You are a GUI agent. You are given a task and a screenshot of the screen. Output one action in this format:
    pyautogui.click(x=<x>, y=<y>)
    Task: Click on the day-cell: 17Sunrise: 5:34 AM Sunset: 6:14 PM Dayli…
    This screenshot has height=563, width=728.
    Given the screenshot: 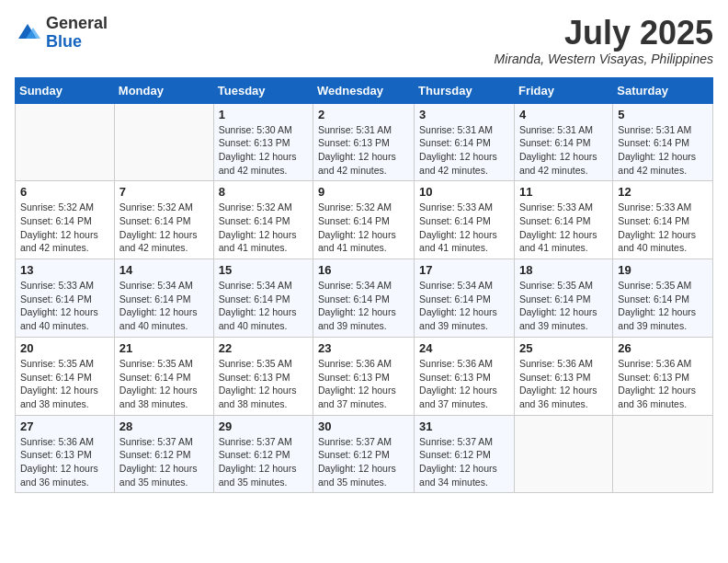 What is the action you would take?
    pyautogui.click(x=465, y=298)
    